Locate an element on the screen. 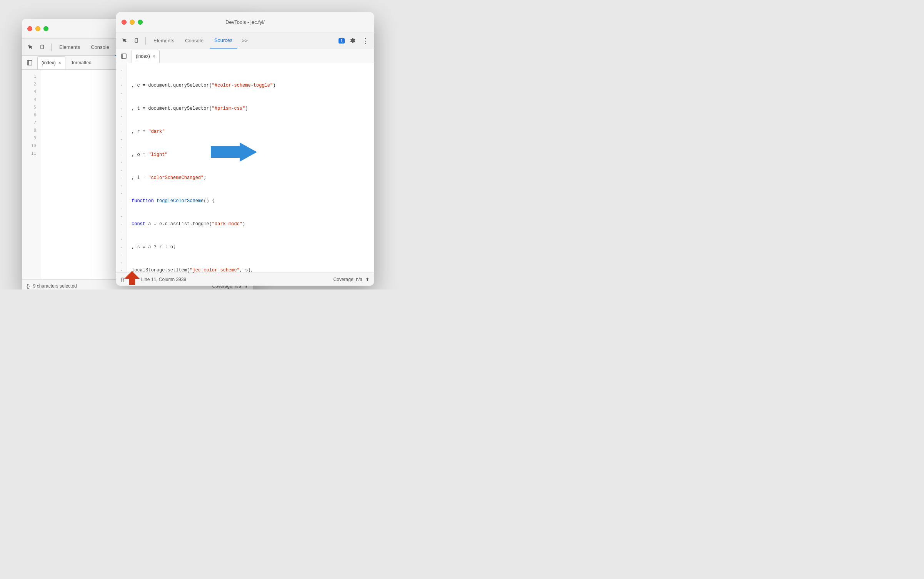 The image size is (924, 579). code-content-front: , c = document.querySelector("#color-sch… is located at coordinates (250, 168).